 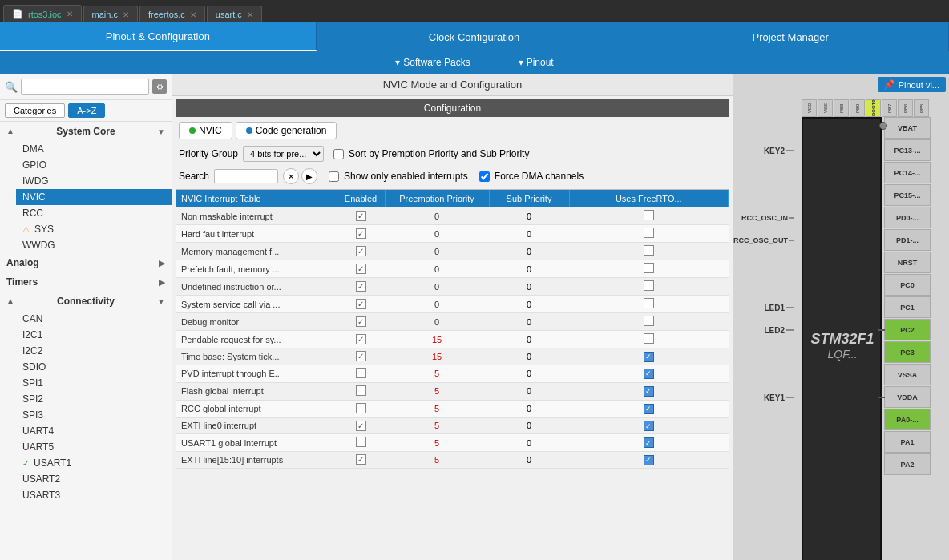 I want to click on interrupt-search-input, so click(x=246, y=176).